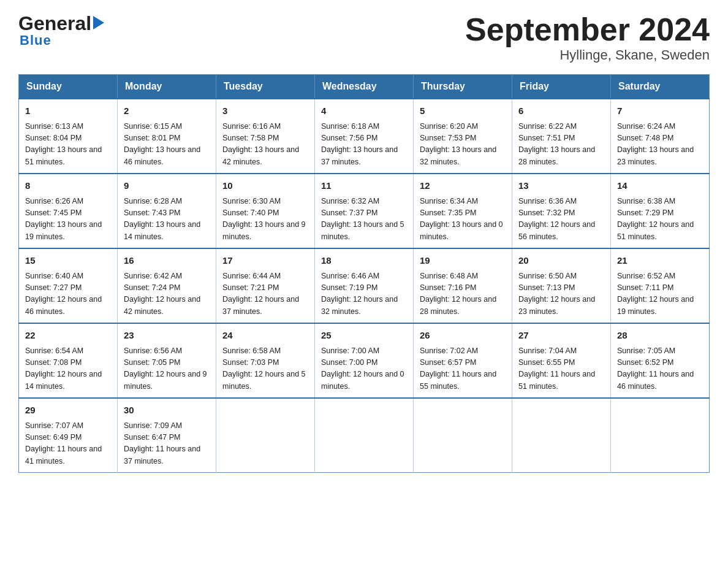 The height and width of the screenshot is (563, 728). I want to click on day-number: 9, so click(167, 186).